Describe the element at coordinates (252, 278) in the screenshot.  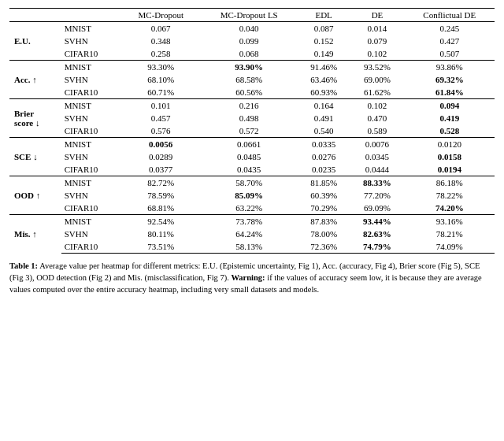
I see `table-caption: Table 1: Average value per heatmap for d…` at that location.